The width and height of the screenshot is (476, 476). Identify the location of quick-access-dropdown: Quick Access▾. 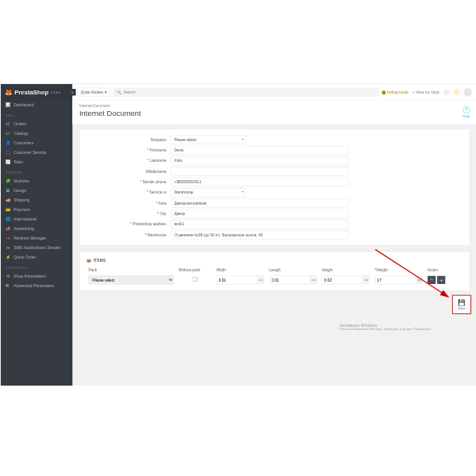
(94, 92).